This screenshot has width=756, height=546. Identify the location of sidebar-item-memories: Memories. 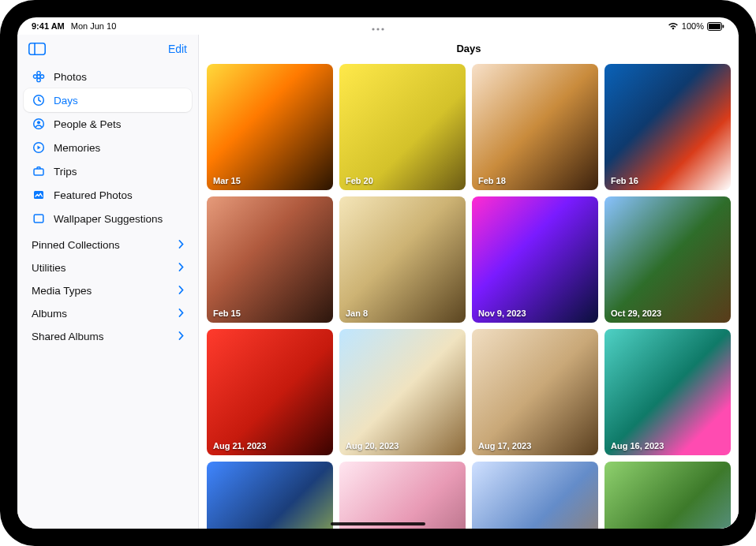
(107, 148).